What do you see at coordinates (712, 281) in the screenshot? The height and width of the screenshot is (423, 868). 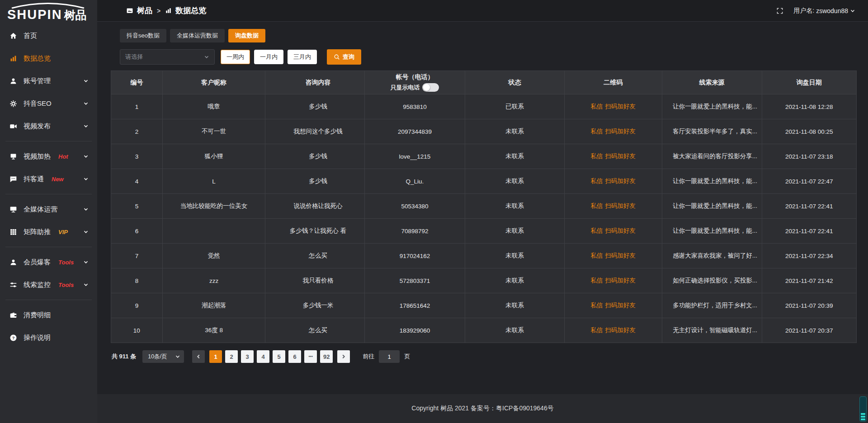 I see `cell-source: 如何正确选择投影仪，买投影...` at bounding box center [712, 281].